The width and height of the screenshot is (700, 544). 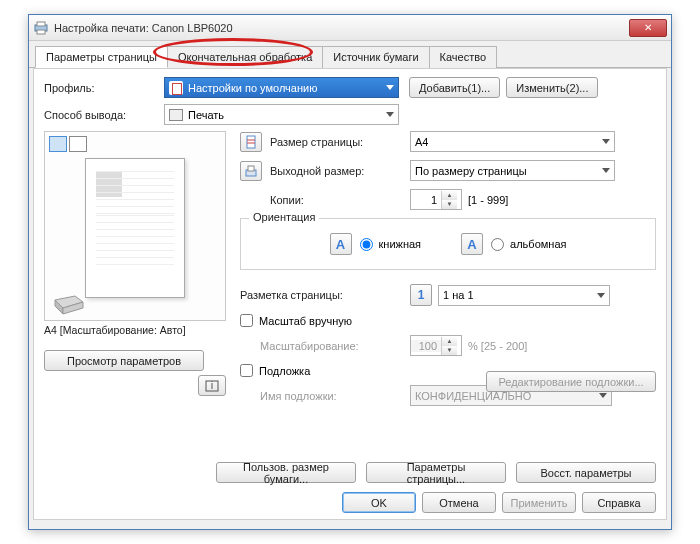 What do you see at coordinates (498, 244) in the screenshot?
I see `landscape-radio` at bounding box center [498, 244].